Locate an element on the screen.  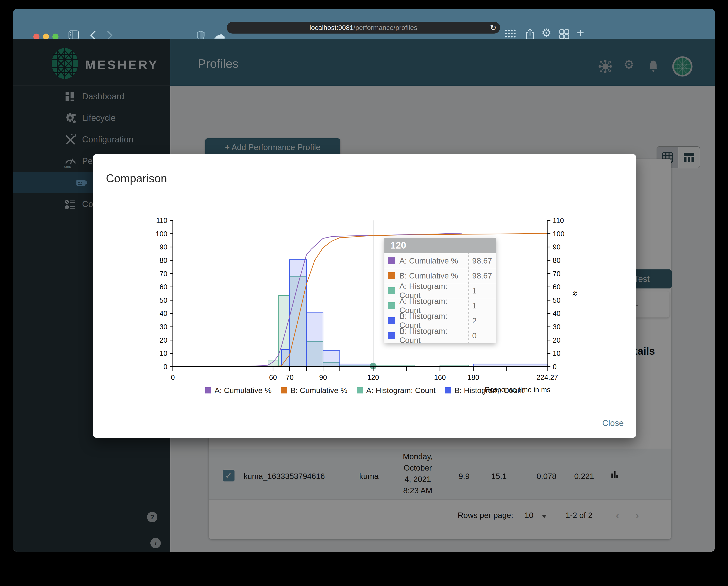
refresh-icon: ↻ is located at coordinates (493, 28).